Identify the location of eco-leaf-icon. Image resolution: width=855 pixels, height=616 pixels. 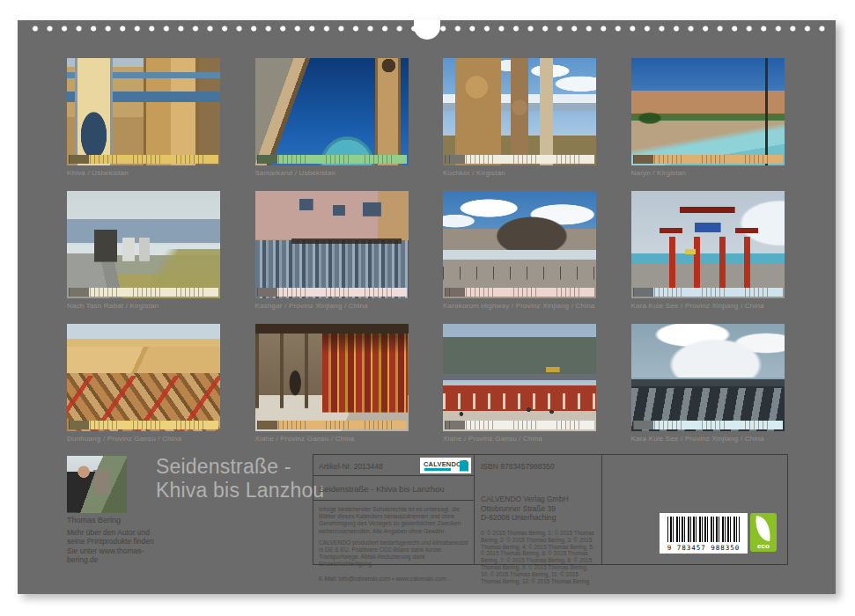
(763, 528).